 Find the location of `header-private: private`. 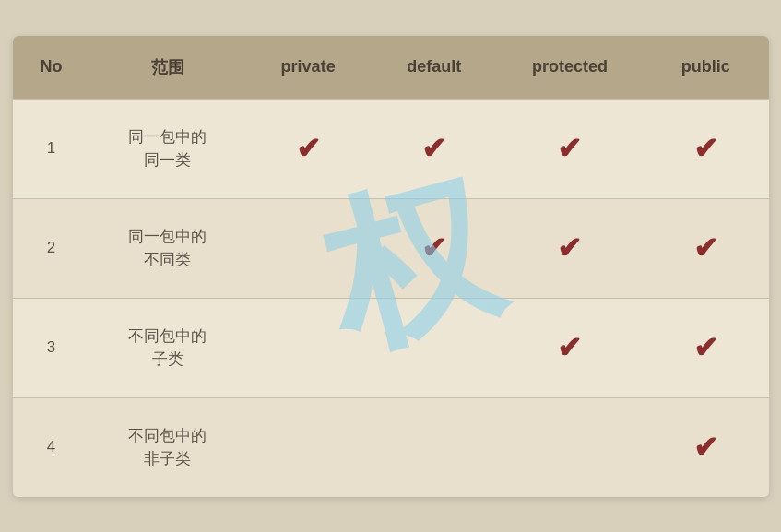

header-private: private is located at coordinates (308, 68).